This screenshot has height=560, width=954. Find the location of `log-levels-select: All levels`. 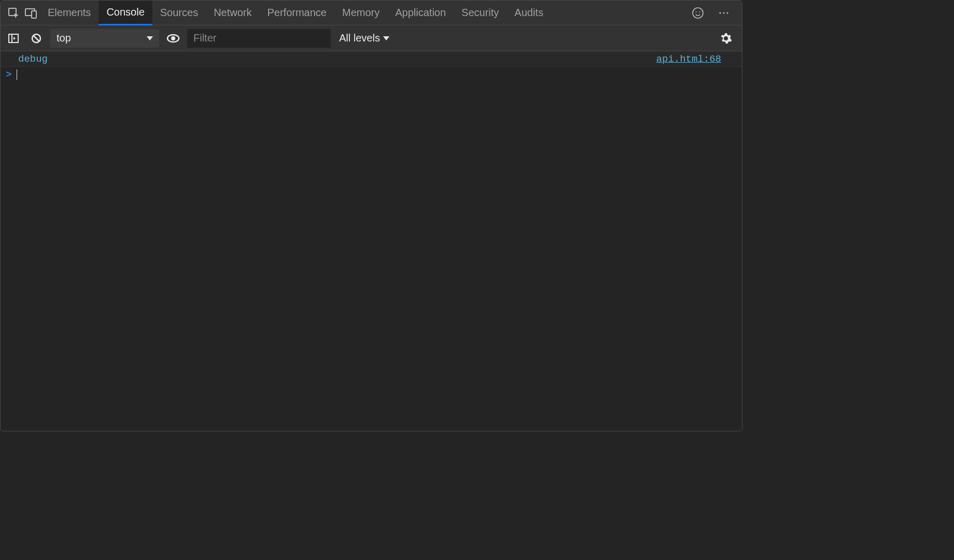

log-levels-select: All levels is located at coordinates (363, 38).